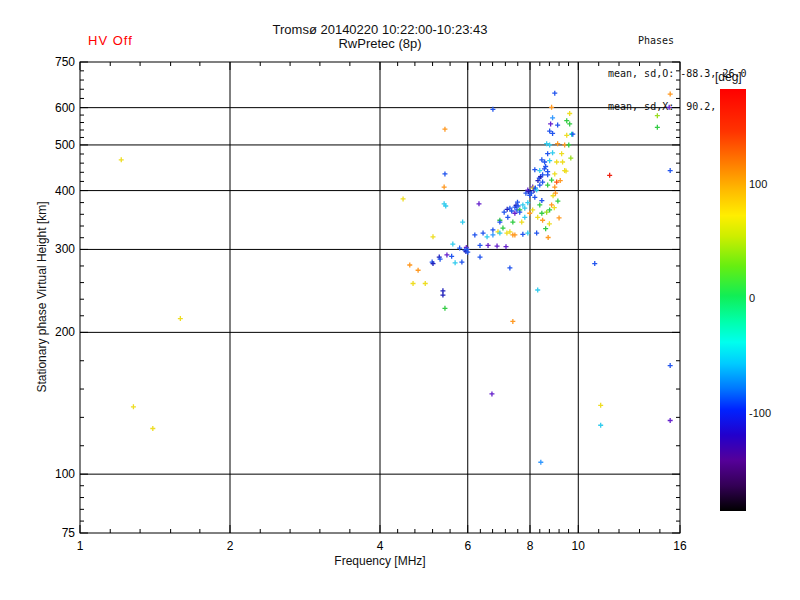 This screenshot has width=800, height=600. What do you see at coordinates (69, 533) in the screenshot?
I see `svg-text: 75` at bounding box center [69, 533].